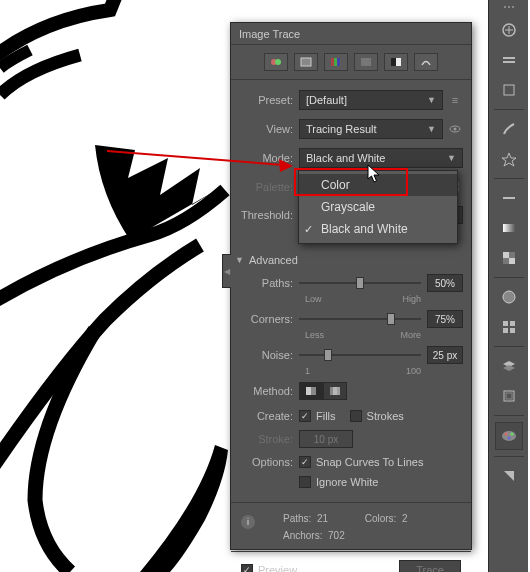 The image size is (530, 572). Describe the element at coordinates (269, 355) in the screenshot. I see `noise-label: Noise:` at that location.